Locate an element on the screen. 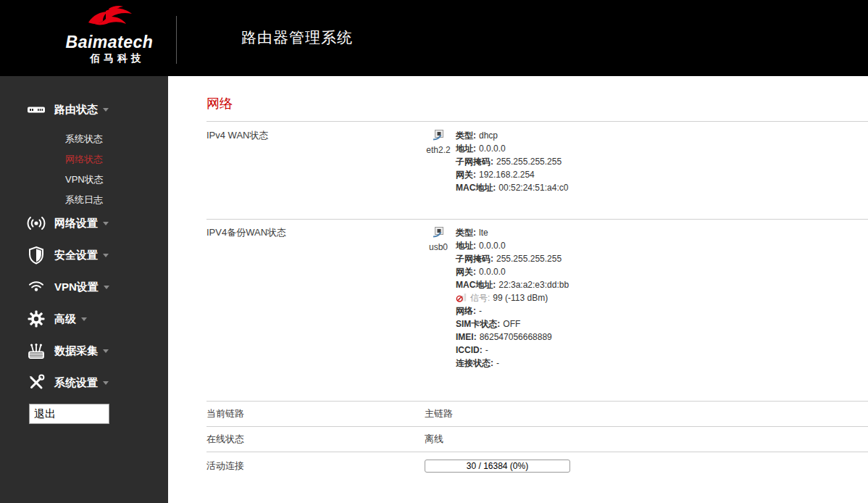 This screenshot has height=503, width=868. header-divider is located at coordinates (177, 40).